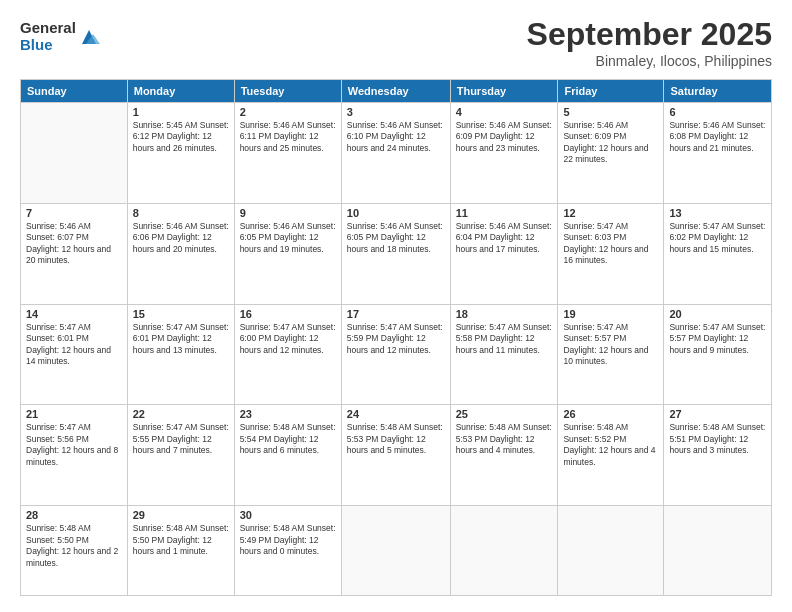 Image resolution: width=792 pixels, height=612 pixels. What do you see at coordinates (74, 445) in the screenshot?
I see `day-info: Sunrise: 5:47 AM Sunset: 5:56 PM Dayligh…` at bounding box center [74, 445].